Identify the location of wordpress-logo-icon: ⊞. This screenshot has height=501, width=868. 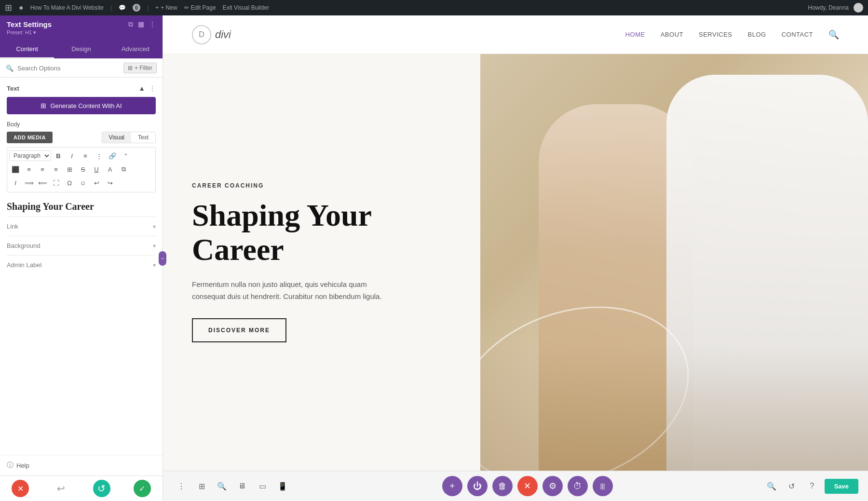
(9, 8).